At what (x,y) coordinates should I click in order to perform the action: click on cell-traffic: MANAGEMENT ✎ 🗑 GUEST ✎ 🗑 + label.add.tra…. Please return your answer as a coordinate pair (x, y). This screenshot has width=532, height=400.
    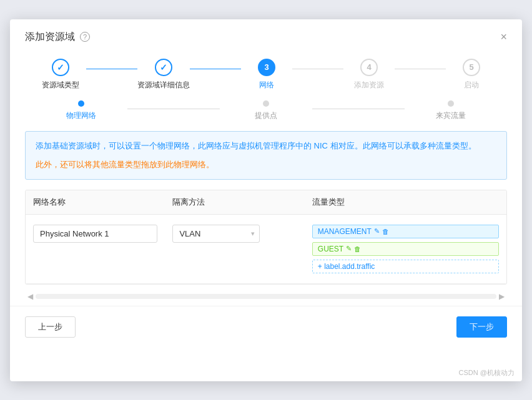
    Looking at the image, I should click on (406, 249).